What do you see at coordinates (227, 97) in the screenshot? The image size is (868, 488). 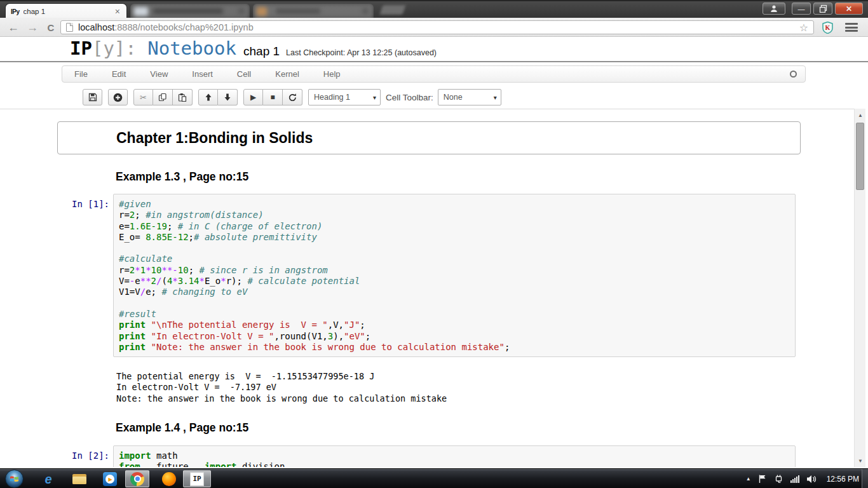 I see `move-cell-down-button` at bounding box center [227, 97].